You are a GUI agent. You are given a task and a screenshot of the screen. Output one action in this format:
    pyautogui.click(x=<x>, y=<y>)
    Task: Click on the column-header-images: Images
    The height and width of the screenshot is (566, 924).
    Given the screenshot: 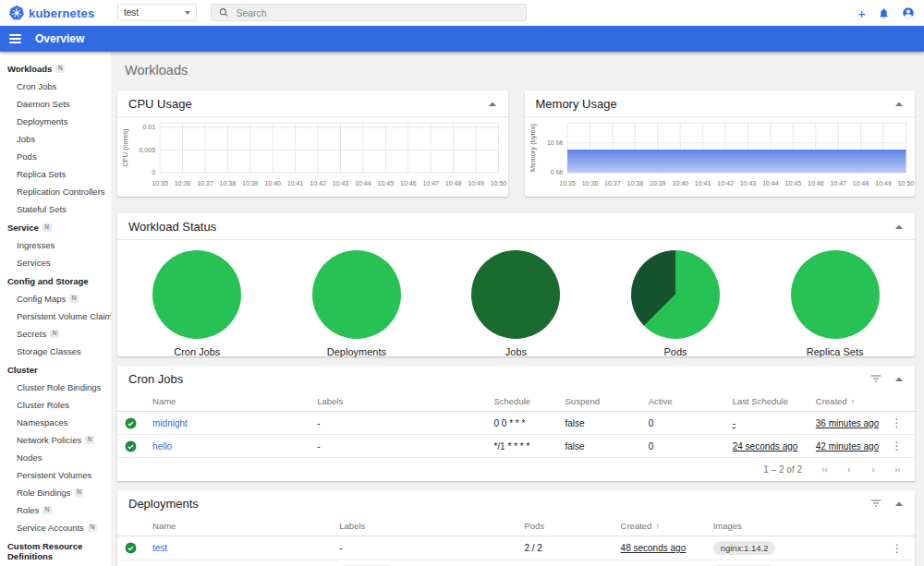 What is the action you would take?
    pyautogui.click(x=793, y=526)
    